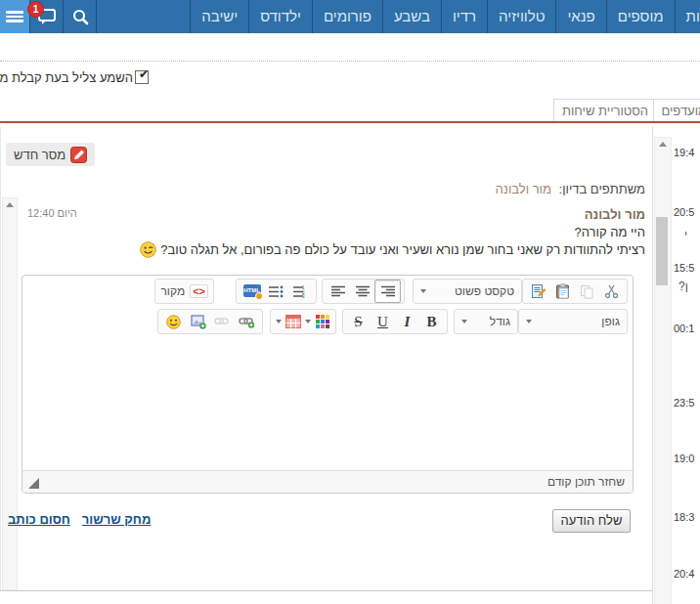  Describe the element at coordinates (303, 296) in the screenshot. I see `svg-text: 3` at that location.